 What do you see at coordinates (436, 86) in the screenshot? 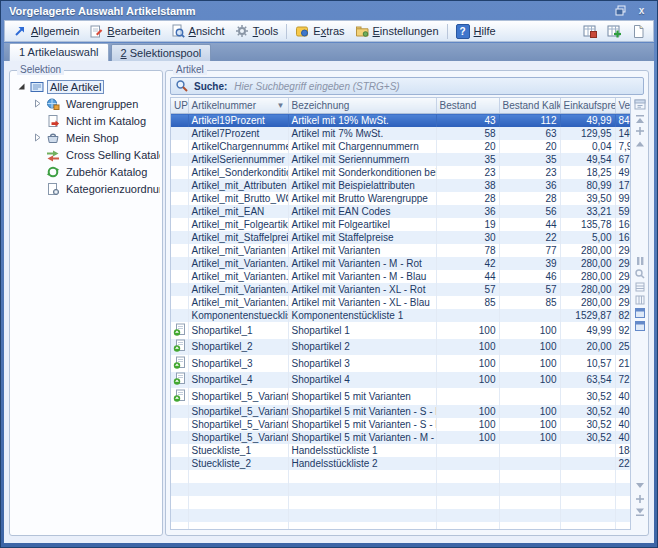
I see `search-input` at bounding box center [436, 86].